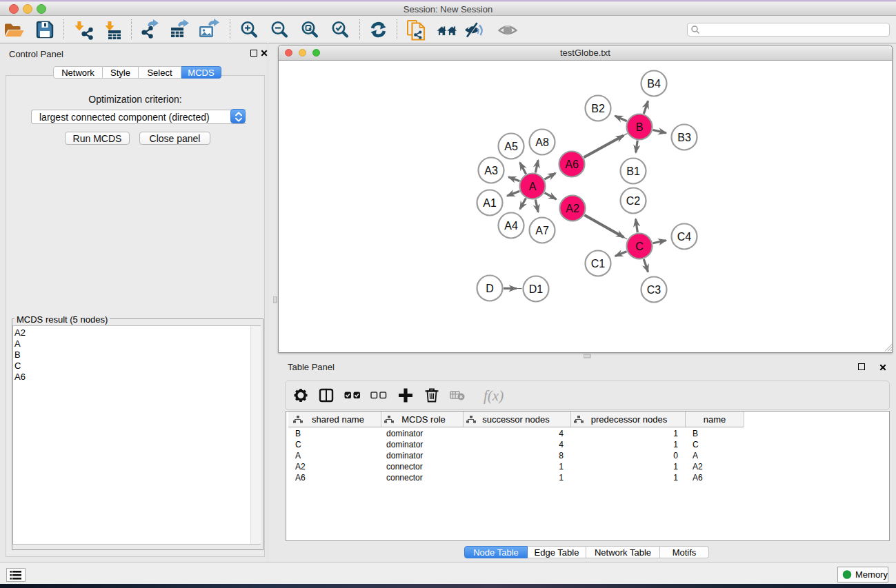 Image resolution: width=896 pixels, height=588 pixels. I want to click on svg-text: A7, so click(542, 230).